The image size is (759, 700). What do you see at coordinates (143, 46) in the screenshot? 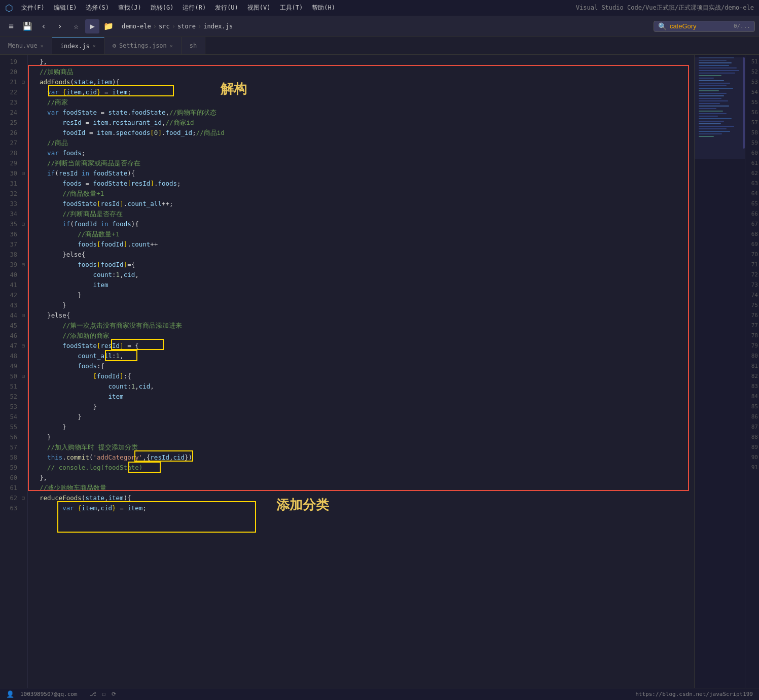
I see `tab-settings-json: ⚙ Settings.json ✕` at bounding box center [143, 46].